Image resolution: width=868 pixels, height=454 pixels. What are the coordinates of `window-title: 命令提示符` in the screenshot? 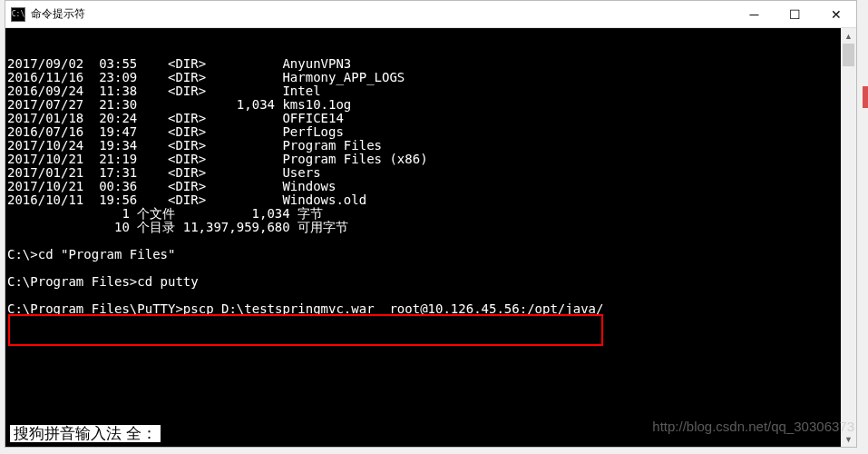 It's located at (383, 15).